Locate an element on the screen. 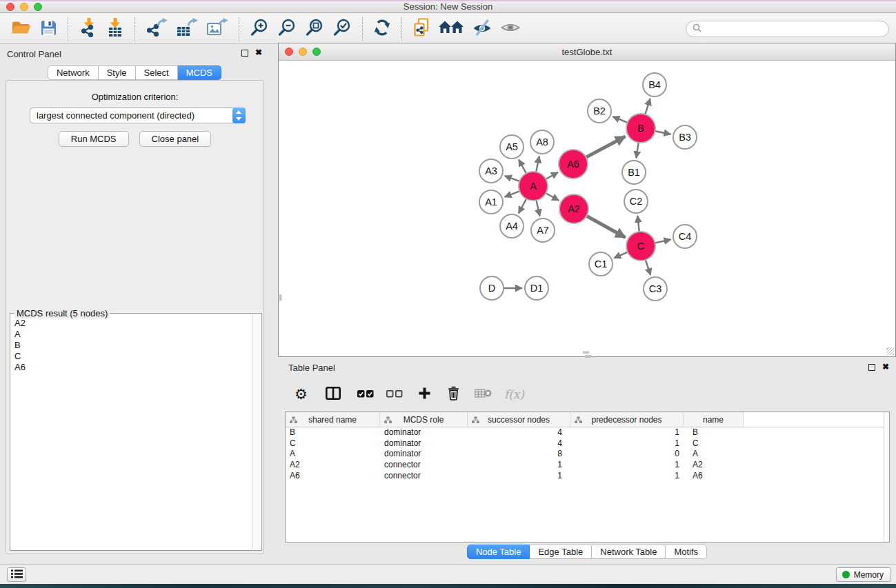 This screenshot has height=588, width=896. tab-node-table: Node Table is located at coordinates (499, 551).